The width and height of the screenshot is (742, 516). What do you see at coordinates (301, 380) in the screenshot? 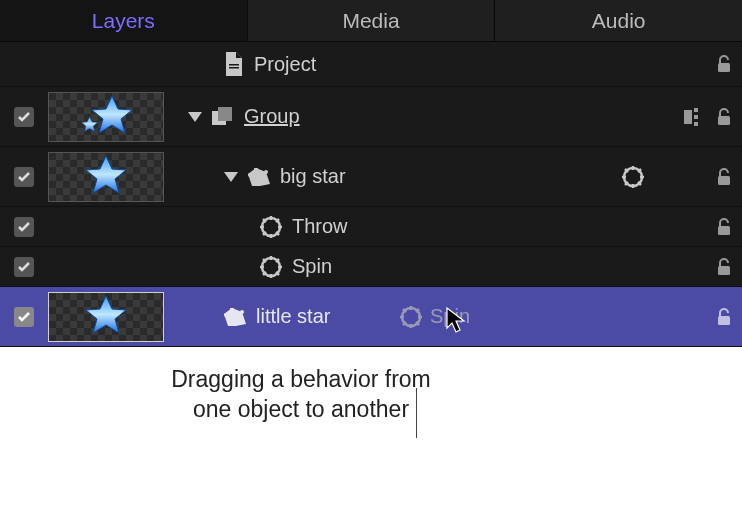
I see `annotation-line1: Dragging a behavior from` at bounding box center [301, 380].